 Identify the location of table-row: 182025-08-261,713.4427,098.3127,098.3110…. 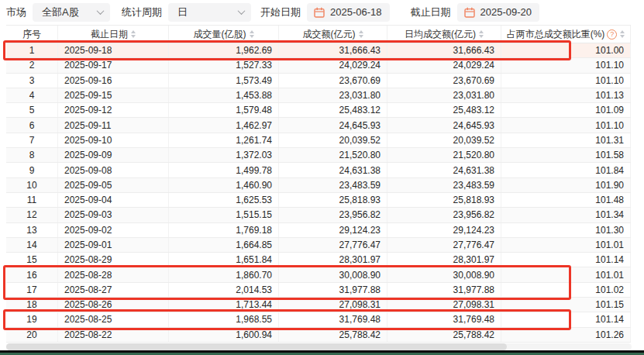
(319, 305).